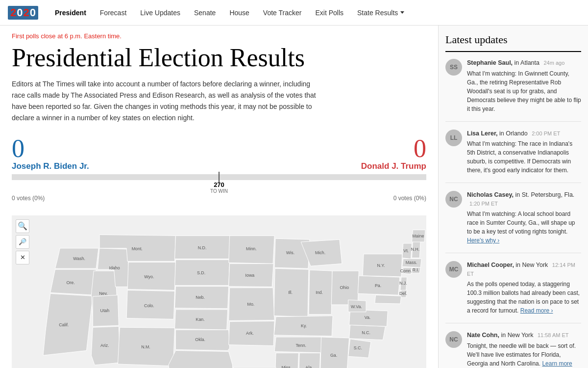  What do you see at coordinates (23, 242) in the screenshot?
I see `zoom-out-button: 🔎` at bounding box center [23, 242].